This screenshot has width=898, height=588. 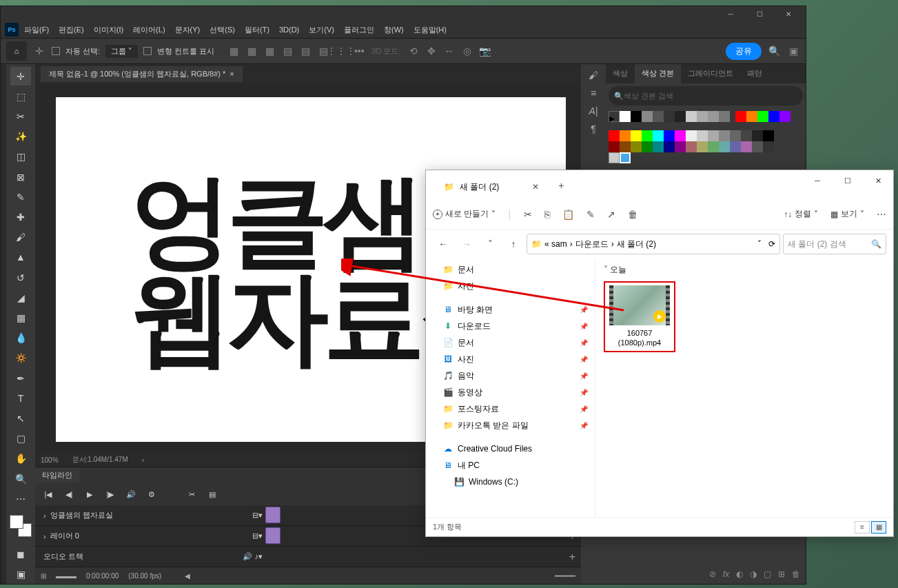 What do you see at coordinates (774, 51) in the screenshot?
I see `search-button: 🔍` at bounding box center [774, 51].